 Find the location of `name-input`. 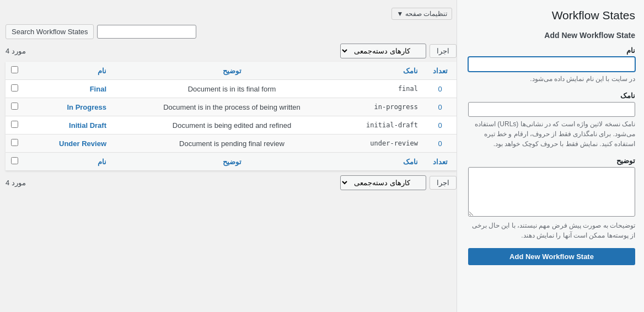

name-input is located at coordinates (551, 64).